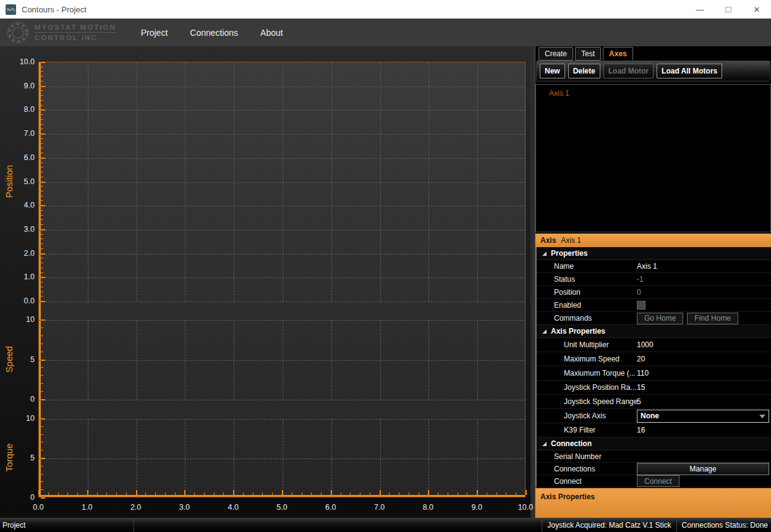  Describe the element at coordinates (641, 305) in the screenshot. I see `enabled-checkbox` at that location.